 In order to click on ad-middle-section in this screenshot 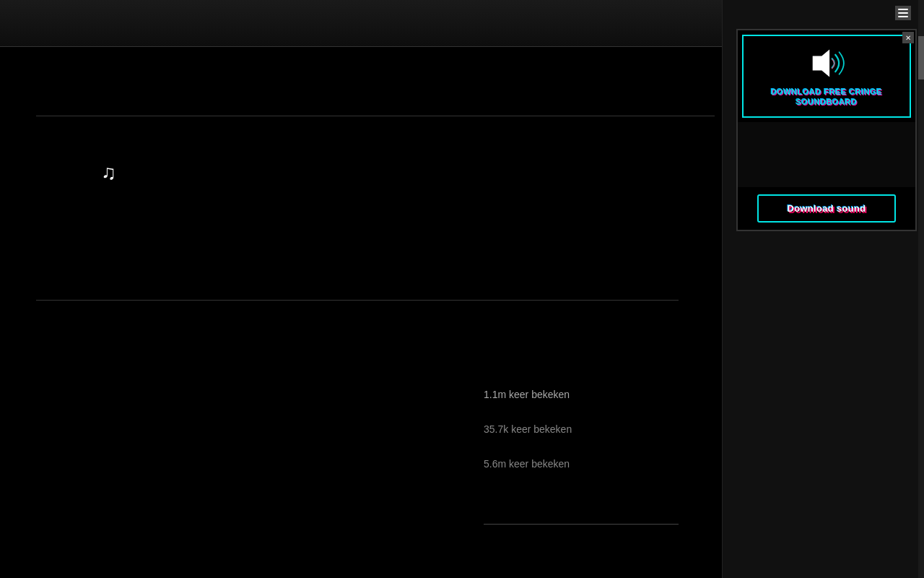, I will do `click(827, 155)`.